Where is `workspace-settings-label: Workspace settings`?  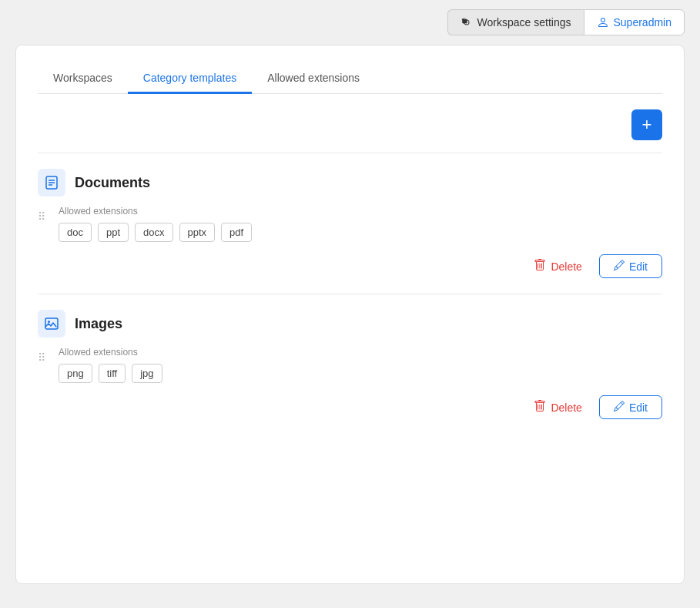
workspace-settings-label: Workspace settings is located at coordinates (524, 22).